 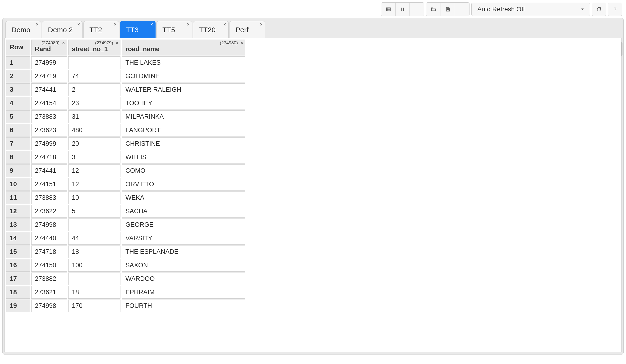 What do you see at coordinates (184, 198) in the screenshot?
I see `road-name-cell: WEKA` at bounding box center [184, 198].